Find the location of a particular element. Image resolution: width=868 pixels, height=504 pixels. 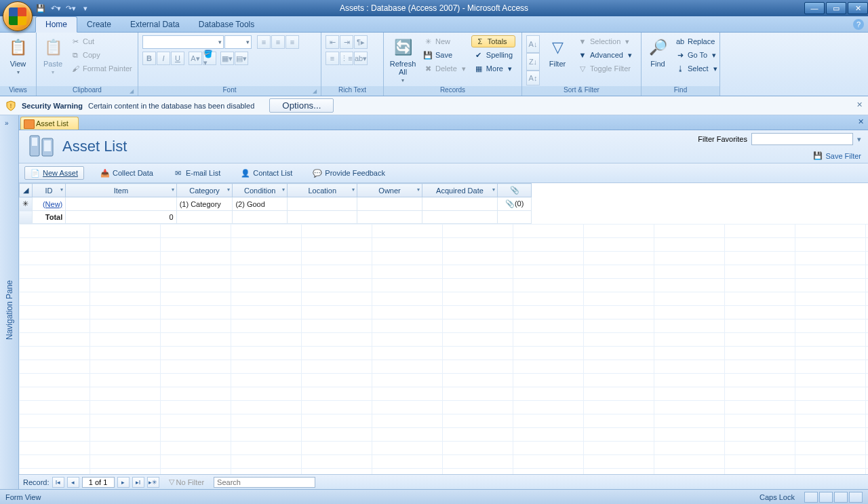

paste-button: 📋 Paste ▾ is located at coordinates (53, 56).